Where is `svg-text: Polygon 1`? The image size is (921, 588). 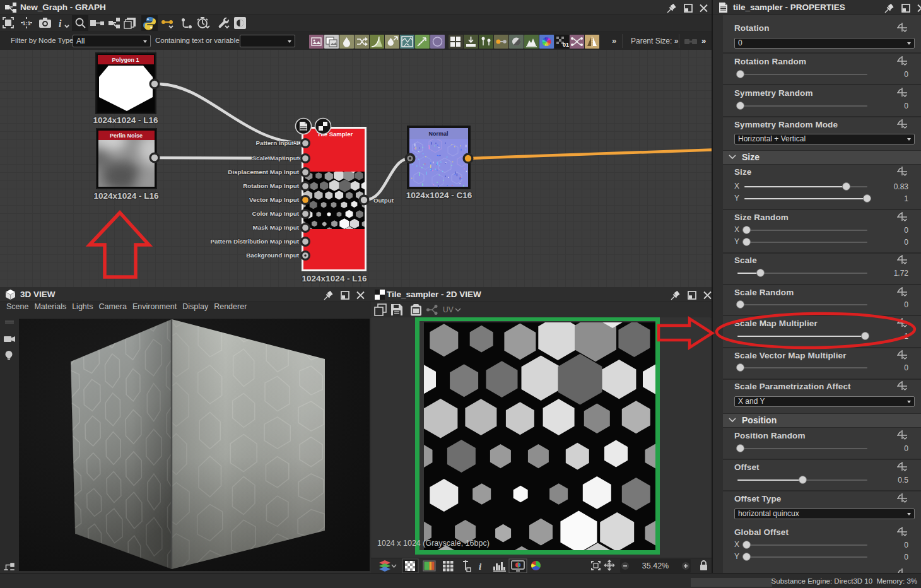 svg-text: Polygon 1 is located at coordinates (125, 60).